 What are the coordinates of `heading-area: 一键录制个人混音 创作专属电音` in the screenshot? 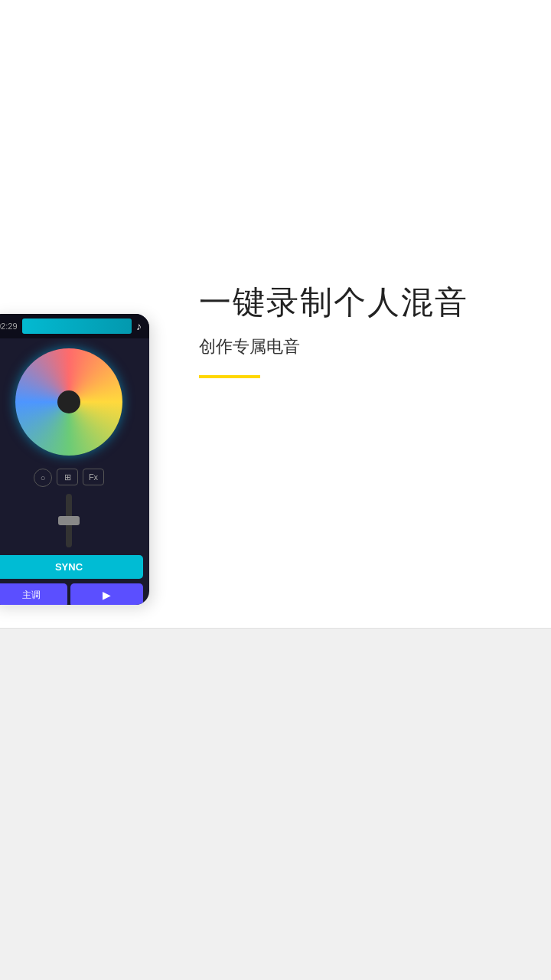 It's located at (371, 331).